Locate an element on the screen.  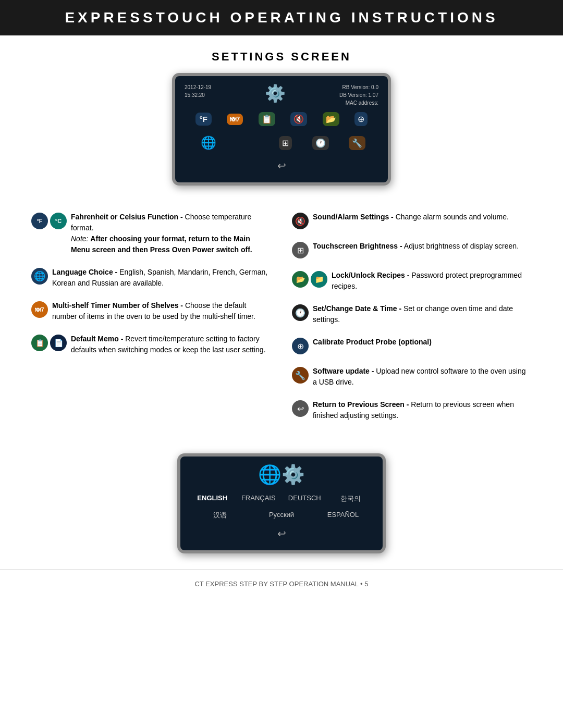
software-update-text: Software update - Upload new control sof… is located at coordinates (422, 377).